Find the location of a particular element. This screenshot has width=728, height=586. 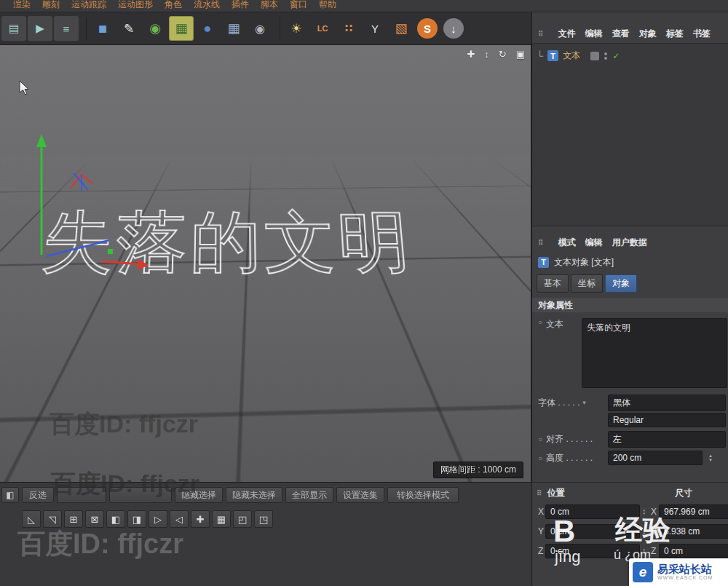

tool-icon-5: ◧ is located at coordinates (116, 519).